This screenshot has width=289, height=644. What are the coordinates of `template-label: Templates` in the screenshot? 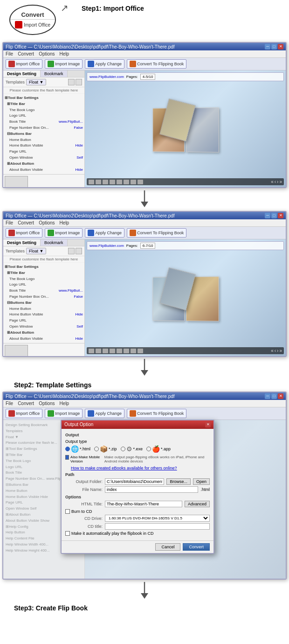 It's located at (15, 82).